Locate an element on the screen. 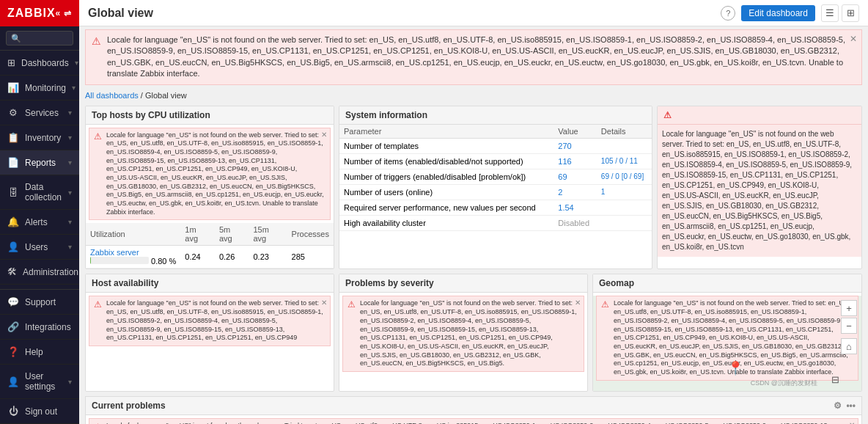  topbar-right: ? Edit dashboard ☰ ⊞ is located at coordinates (790, 13).